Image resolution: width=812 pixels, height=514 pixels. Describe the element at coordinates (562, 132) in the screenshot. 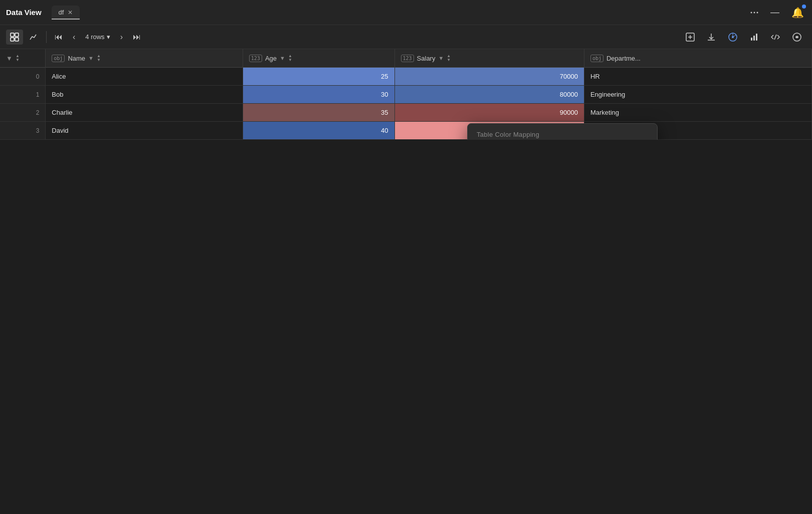

I see `dropdown-title: Table Color Mapping` at that location.